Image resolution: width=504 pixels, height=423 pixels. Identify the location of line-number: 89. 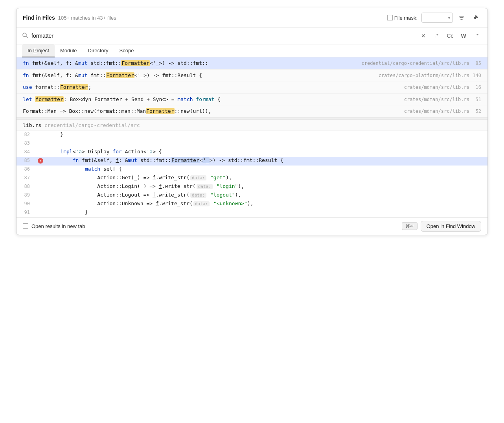
(26, 195).